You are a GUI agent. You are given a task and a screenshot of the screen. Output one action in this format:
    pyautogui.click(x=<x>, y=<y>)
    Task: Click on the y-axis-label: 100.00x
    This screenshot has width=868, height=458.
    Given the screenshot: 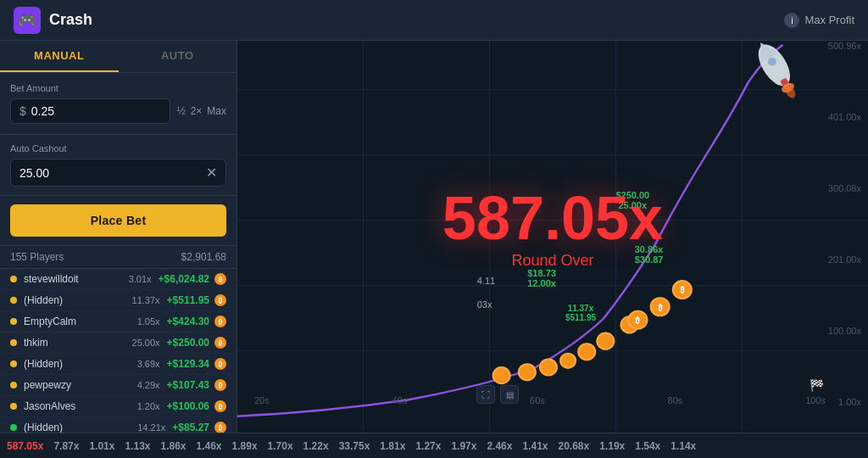 What is the action you would take?
    pyautogui.click(x=844, y=331)
    